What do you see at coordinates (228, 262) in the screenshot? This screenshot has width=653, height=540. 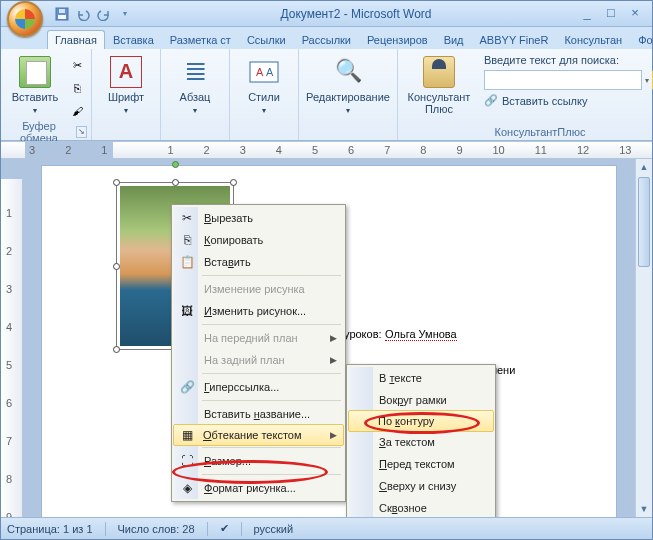 I see `context-menu-label-2: Вставить` at bounding box center [228, 262].